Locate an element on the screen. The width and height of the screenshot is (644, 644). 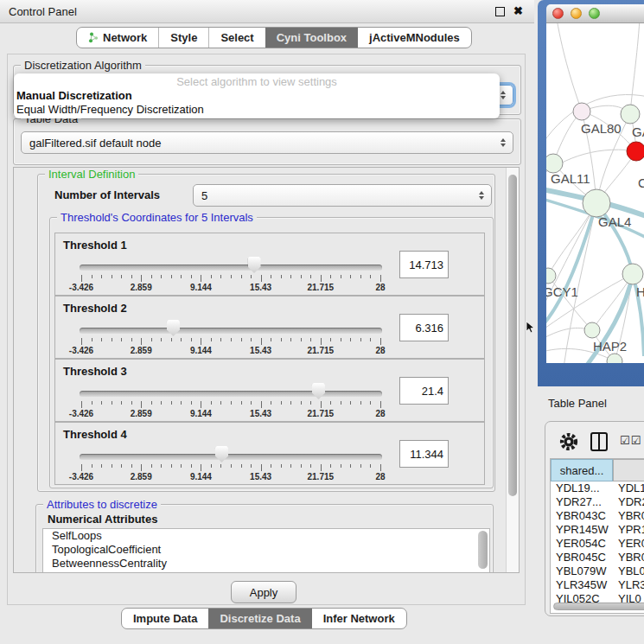
minimize-light-icon is located at coordinates (576, 14).